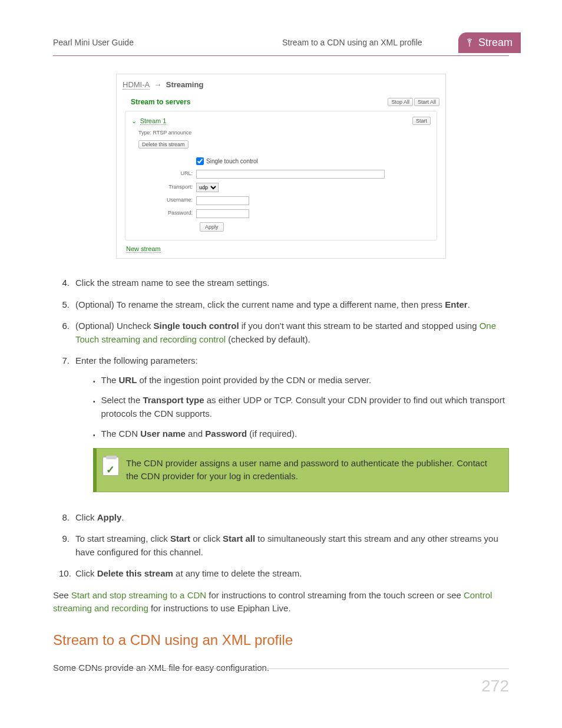 Image resolution: width=562 pixels, height=728 pixels. Describe the element at coordinates (344, 42) in the screenshot. I see `section-name: Stream to a CDN using an XML profile` at that location.